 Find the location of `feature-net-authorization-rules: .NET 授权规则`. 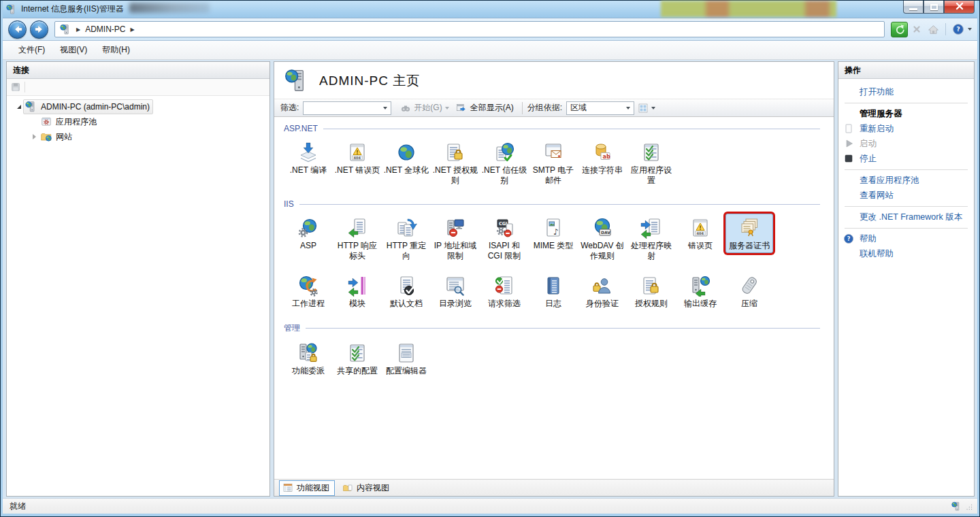

feature-net-authorization-rules: .NET 授权规则 is located at coordinates (455, 163).